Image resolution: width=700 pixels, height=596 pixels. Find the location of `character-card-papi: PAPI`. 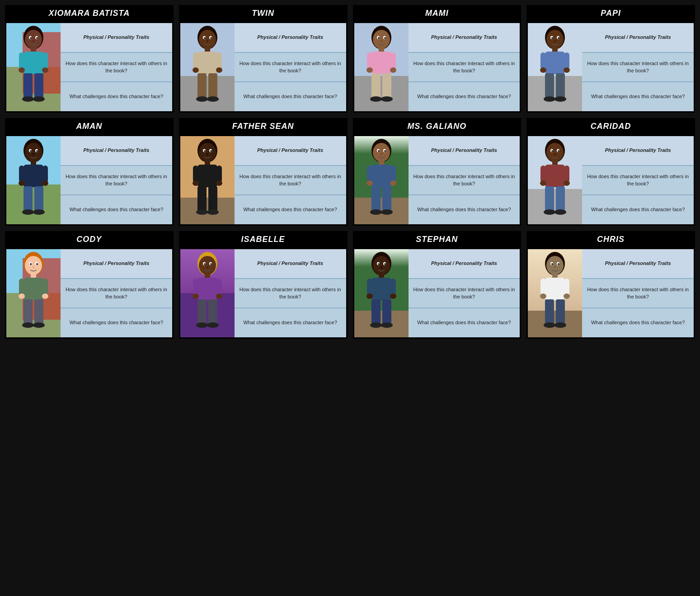

character-card-papi: PAPI is located at coordinates (611, 59).